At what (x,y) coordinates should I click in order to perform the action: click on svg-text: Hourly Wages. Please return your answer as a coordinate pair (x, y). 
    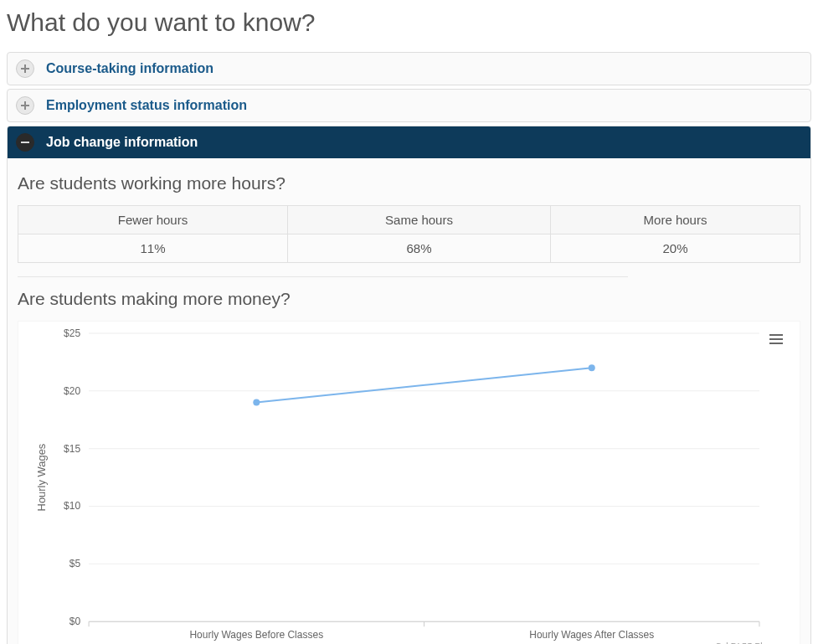
    Looking at the image, I should click on (42, 477).